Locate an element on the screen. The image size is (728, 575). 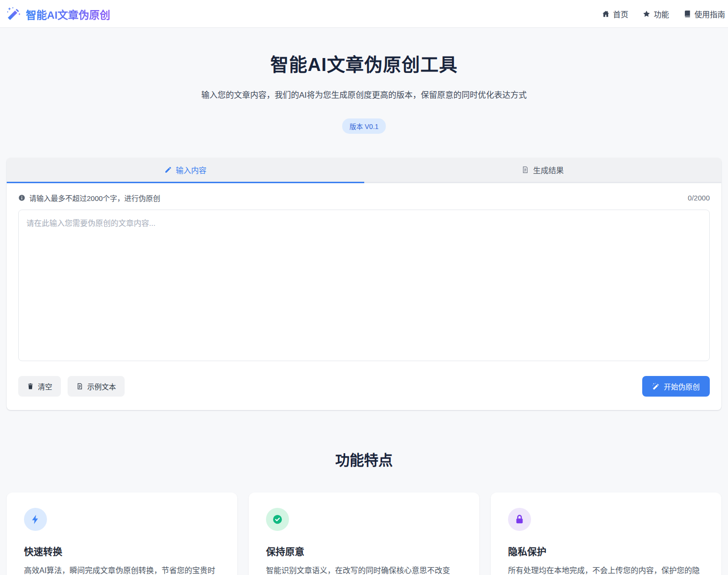
nav-item-label: 功能 is located at coordinates (661, 14).